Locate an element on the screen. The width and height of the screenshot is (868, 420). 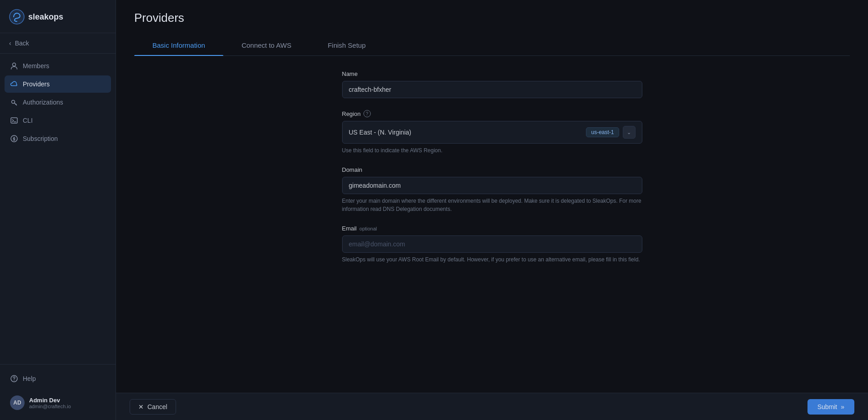
region-help-icon: ? is located at coordinates (367, 114).